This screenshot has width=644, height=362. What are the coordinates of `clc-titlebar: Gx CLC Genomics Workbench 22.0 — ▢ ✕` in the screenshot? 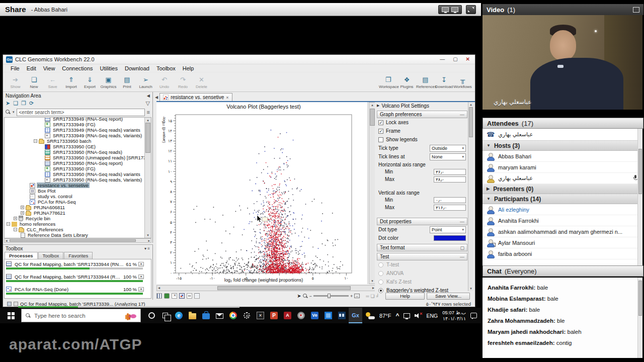 It's located at (239, 59).